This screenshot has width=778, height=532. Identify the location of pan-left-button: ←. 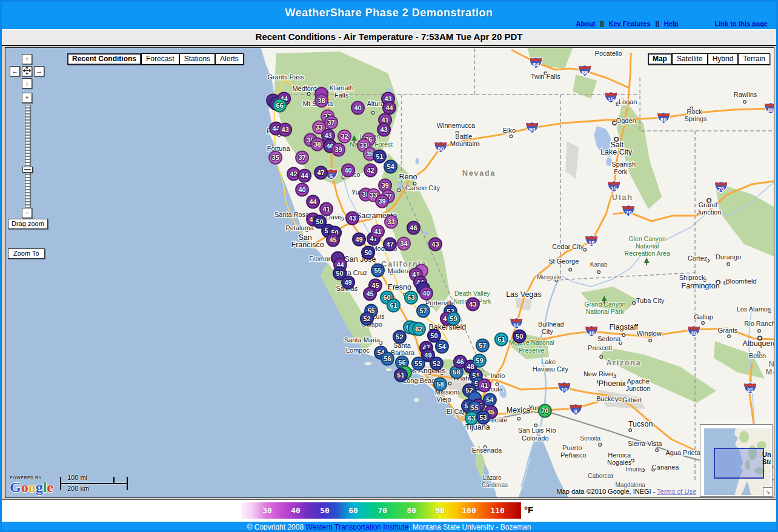
(15, 71).